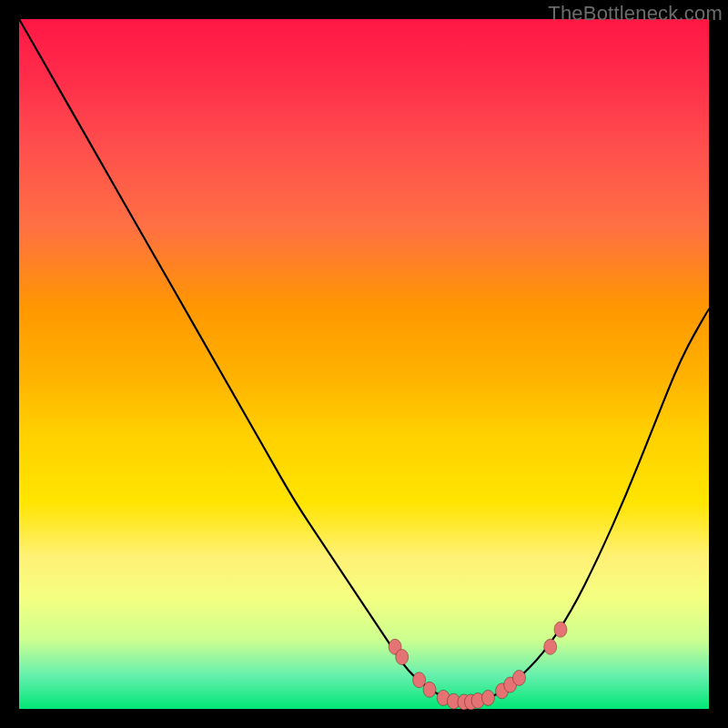 Image resolution: width=728 pixels, height=728 pixels. Describe the element at coordinates (635, 14) in the screenshot. I see `watermark-text: TheBottleneck.com` at that location.